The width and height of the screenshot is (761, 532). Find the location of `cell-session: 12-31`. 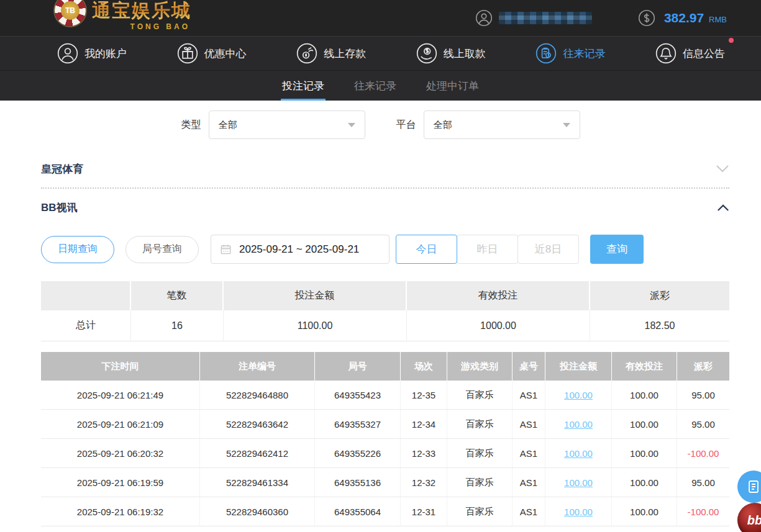

cell-session: 12-31 is located at coordinates (424, 512).